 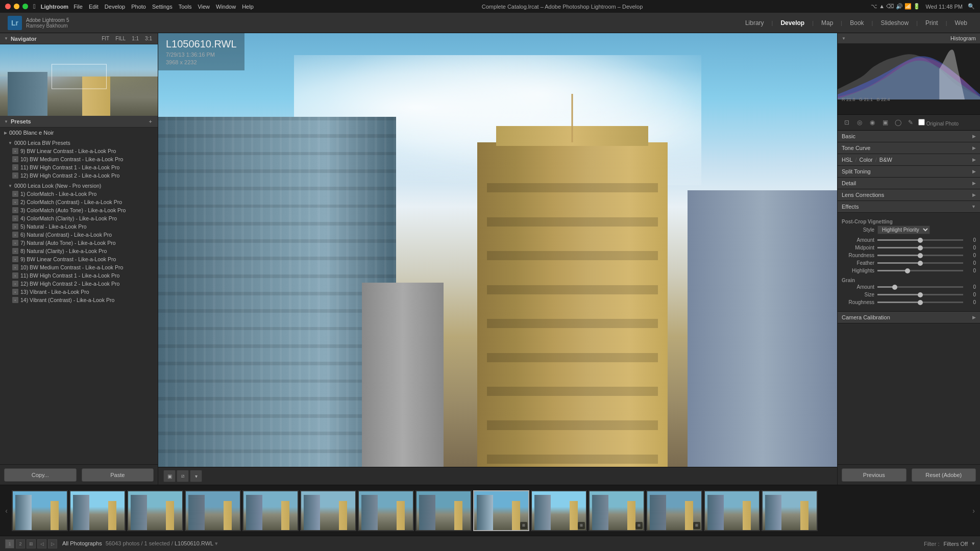 I want to click on preset-item: ▪5) Natural - Like-a-Look Pro, so click(x=79, y=227).